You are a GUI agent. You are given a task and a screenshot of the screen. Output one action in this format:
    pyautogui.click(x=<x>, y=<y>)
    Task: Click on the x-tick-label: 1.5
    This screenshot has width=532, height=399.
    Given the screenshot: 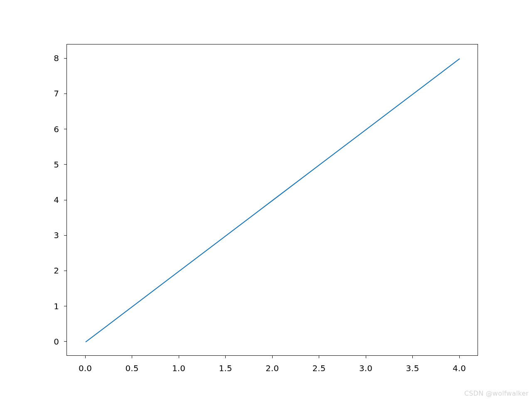 What is the action you would take?
    pyautogui.click(x=226, y=368)
    